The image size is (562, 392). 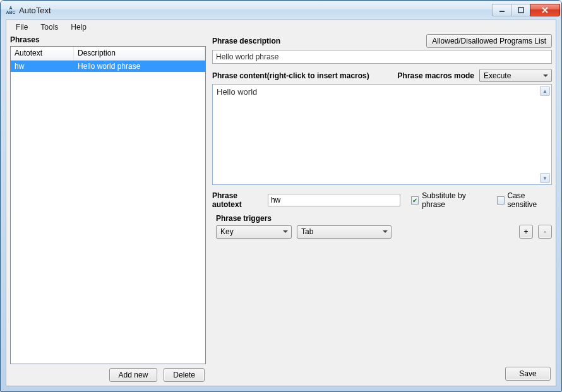 What do you see at coordinates (501, 10) in the screenshot?
I see `minimize-button` at bounding box center [501, 10].